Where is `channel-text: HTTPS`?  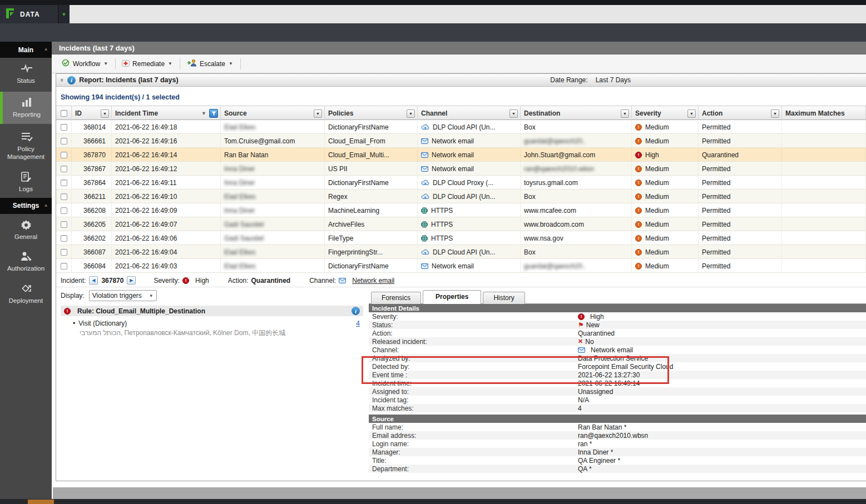 channel-text: HTTPS is located at coordinates (442, 238).